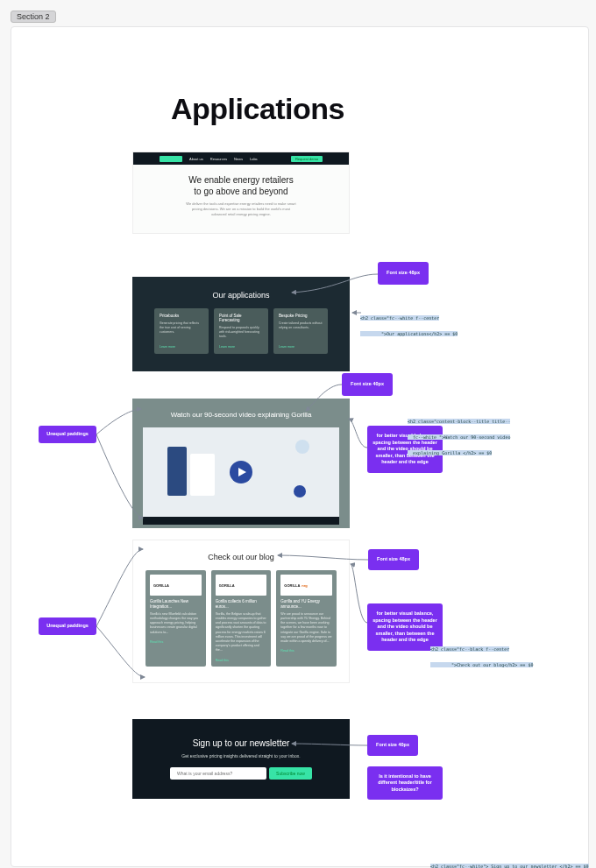 This screenshot has width=596, height=868. What do you see at coordinates (241, 333) in the screenshot?
I see `app-desc: Respond to proposals quickly with risk-w…` at bounding box center [241, 333].